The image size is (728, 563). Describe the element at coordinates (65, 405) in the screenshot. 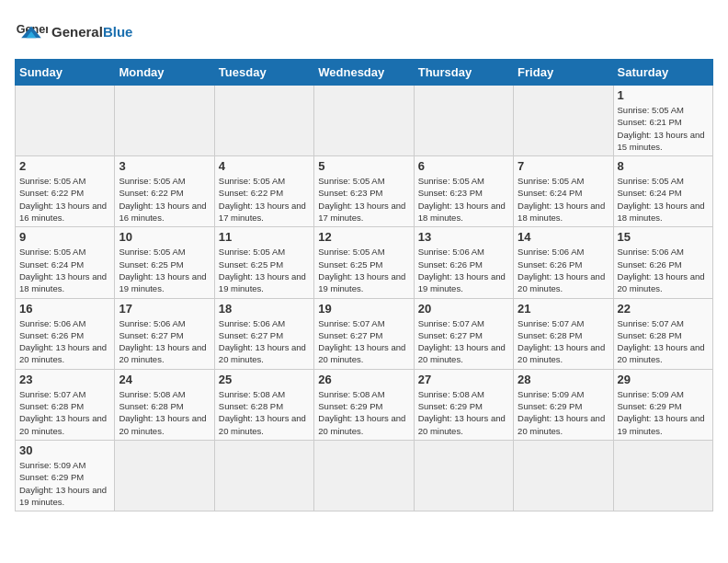

I see `calendar-day-cell: 23Sunrise: 5:07 AMSunset: 6:28 PMDayligh…` at that location.